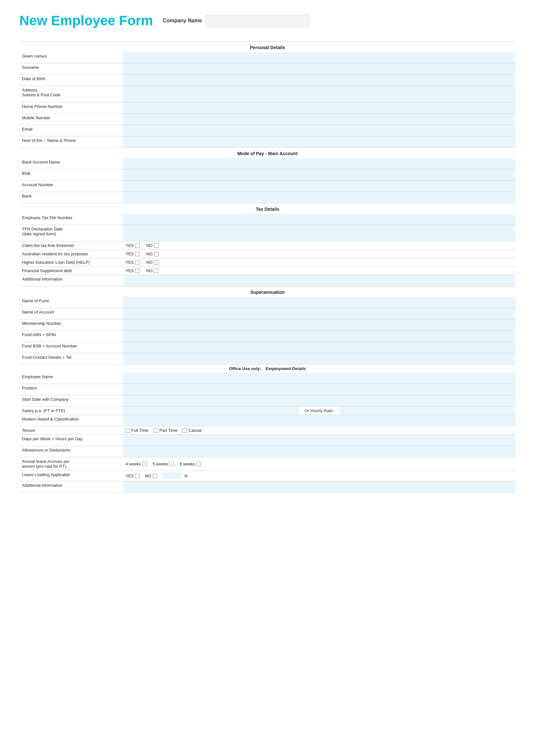 The width and height of the screenshot is (535, 756). What do you see at coordinates (319, 164) in the screenshot?
I see `bank-account-name-field` at bounding box center [319, 164].